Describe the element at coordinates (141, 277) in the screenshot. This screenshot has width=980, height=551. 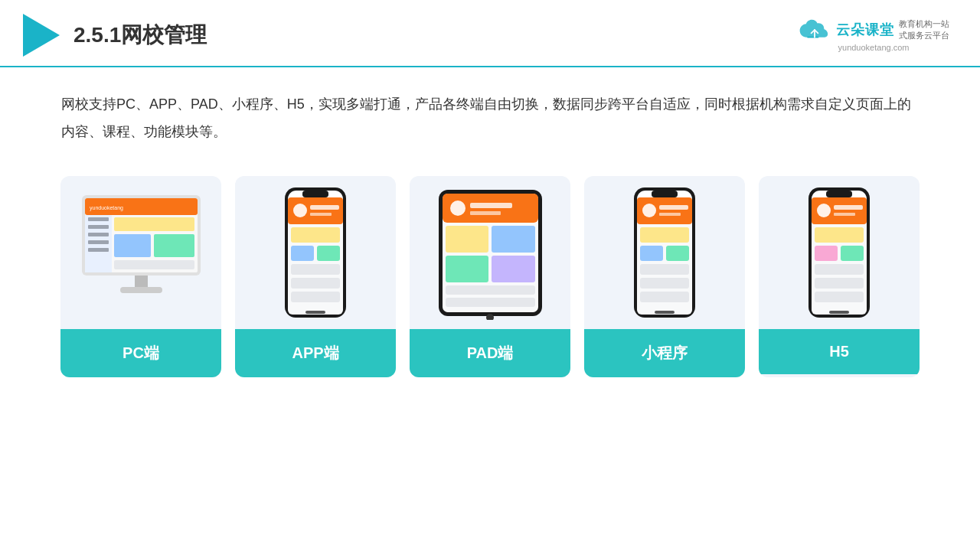
I see `card-pc: yunduoketang PC端` at that location.